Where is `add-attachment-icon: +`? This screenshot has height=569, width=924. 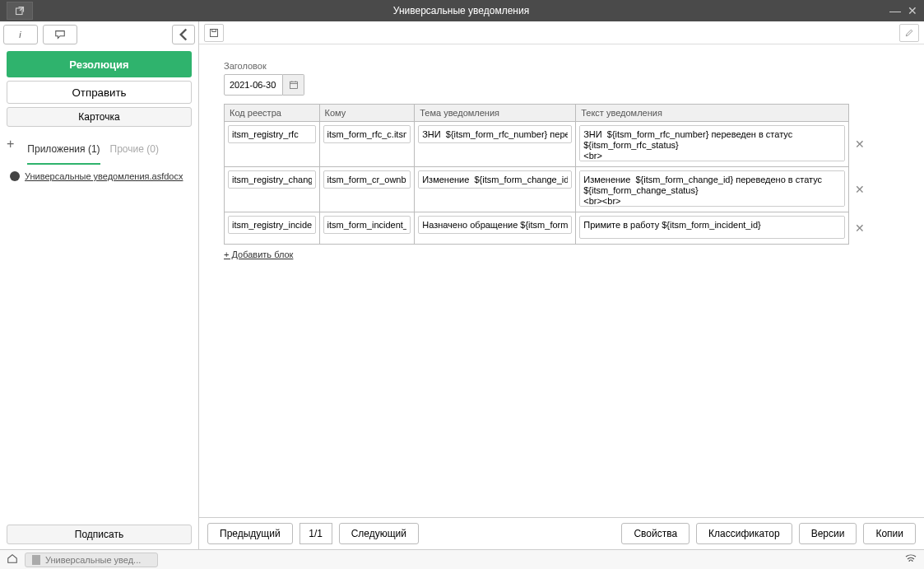
add-attachment-icon: + is located at coordinates (10, 151).